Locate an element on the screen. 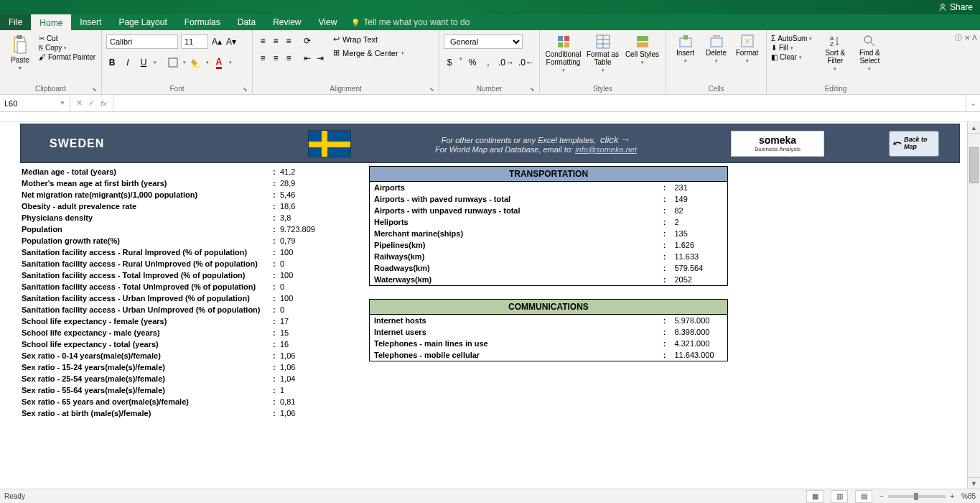 This screenshot has height=503, width=980. tab-home: Home is located at coordinates (51, 22).